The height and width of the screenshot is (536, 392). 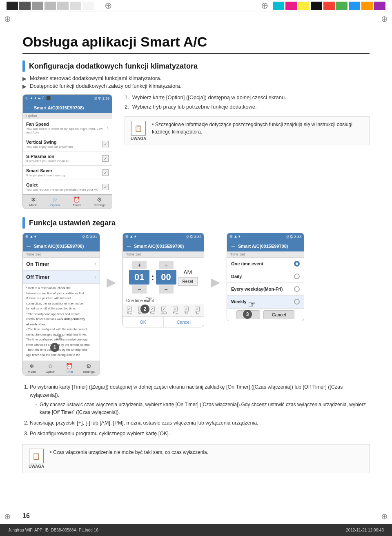 I want to click on note-icon-container: 📋 UWAGA, so click(x=138, y=131).